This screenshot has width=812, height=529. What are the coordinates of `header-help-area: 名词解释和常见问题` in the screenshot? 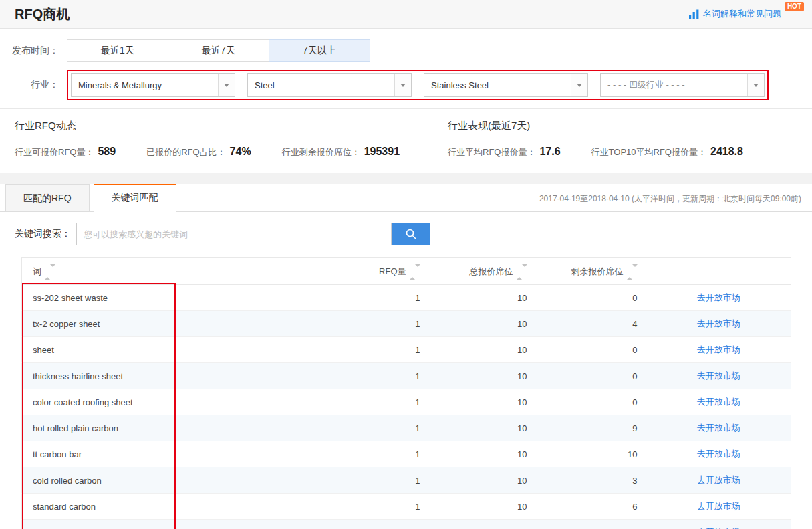 It's located at (735, 14).